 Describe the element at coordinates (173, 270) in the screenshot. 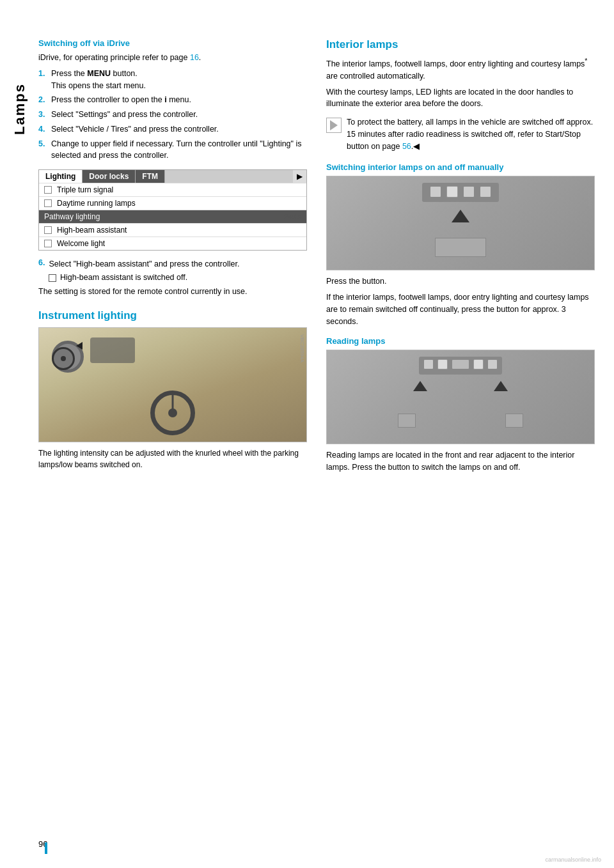

I see `step-6-container: 6. Select "High-beam assistant" and pres…` at that location.